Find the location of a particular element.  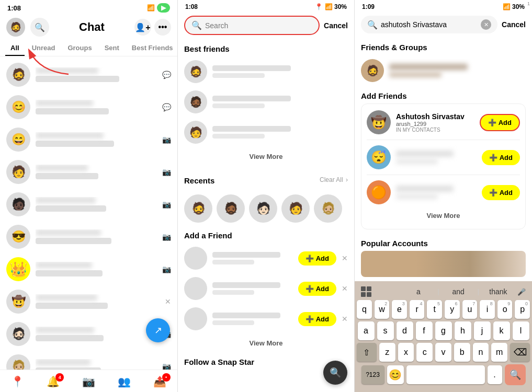

tab-best-friends: Best Friends is located at coordinates (152, 48).